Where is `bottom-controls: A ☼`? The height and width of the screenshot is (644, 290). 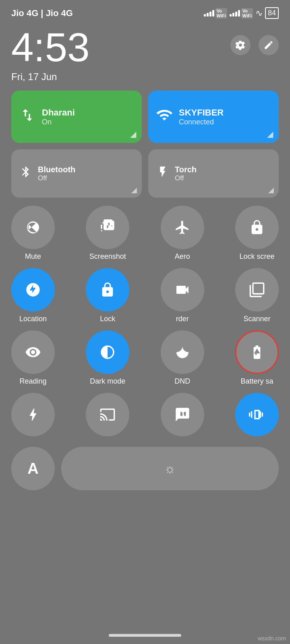 bottom-controls: A ☼ is located at coordinates (145, 469).